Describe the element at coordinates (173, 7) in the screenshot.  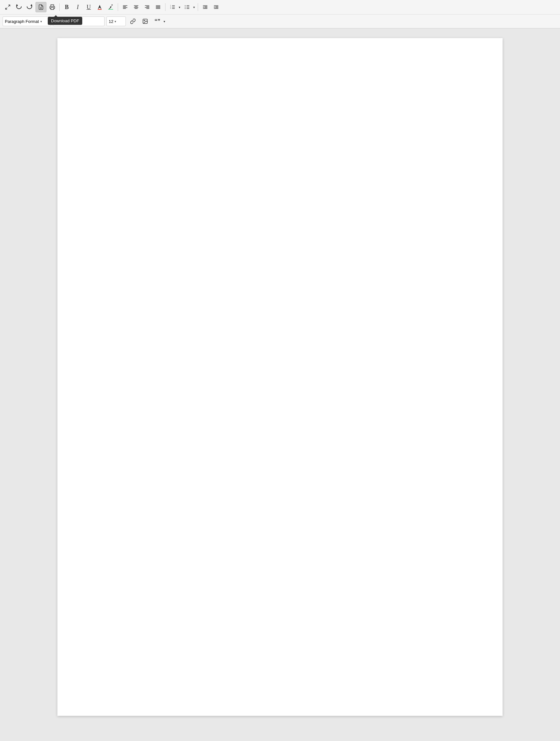
I see `ordered-list-button: 1. 2. 3.` at that location.